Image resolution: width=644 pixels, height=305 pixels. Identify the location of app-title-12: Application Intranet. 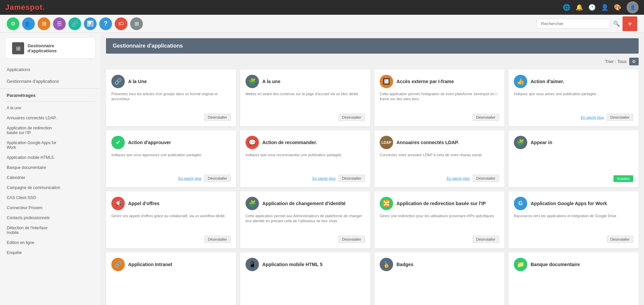
(150, 264).